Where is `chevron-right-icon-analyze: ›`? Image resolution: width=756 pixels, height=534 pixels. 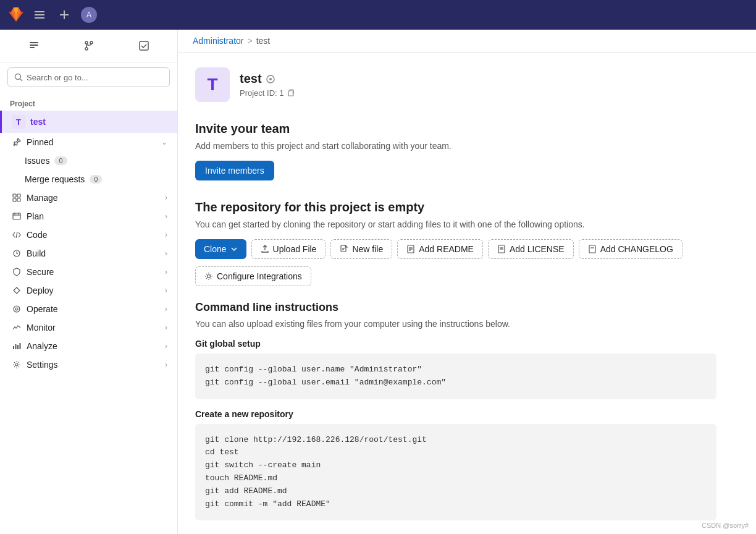 chevron-right-icon-analyze: › is located at coordinates (166, 346).